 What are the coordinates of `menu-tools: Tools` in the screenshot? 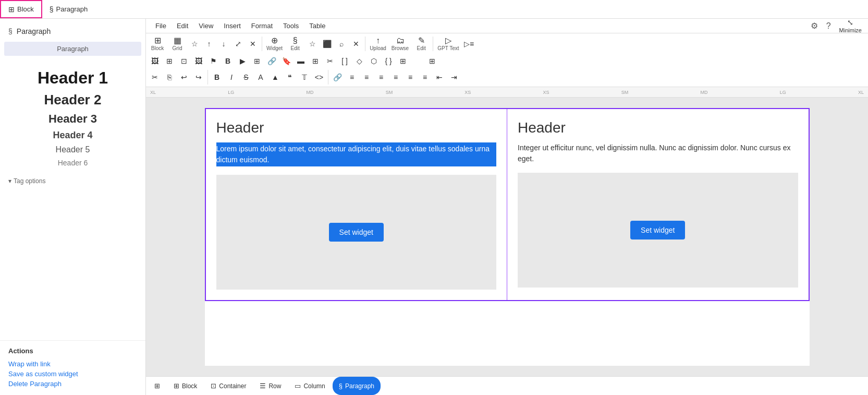 It's located at (291, 26).